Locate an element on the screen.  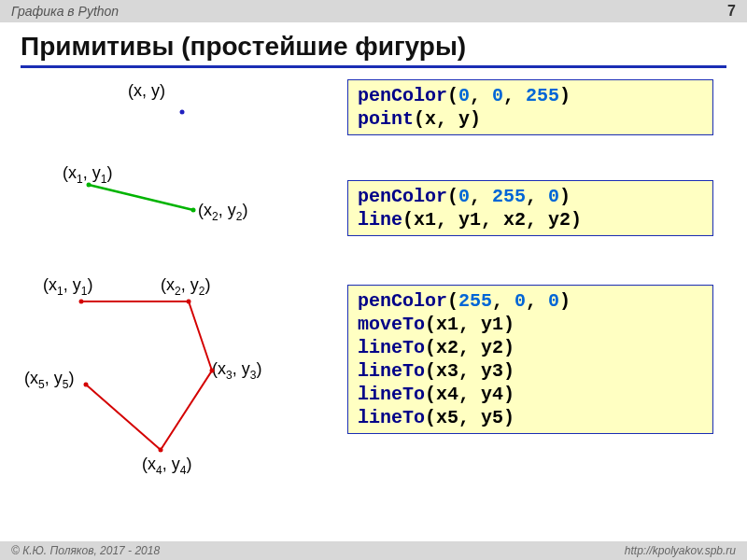
code-block-line: penColor(0, 255, 0) line(x1, y1, x2, y2) is located at coordinates (530, 208).